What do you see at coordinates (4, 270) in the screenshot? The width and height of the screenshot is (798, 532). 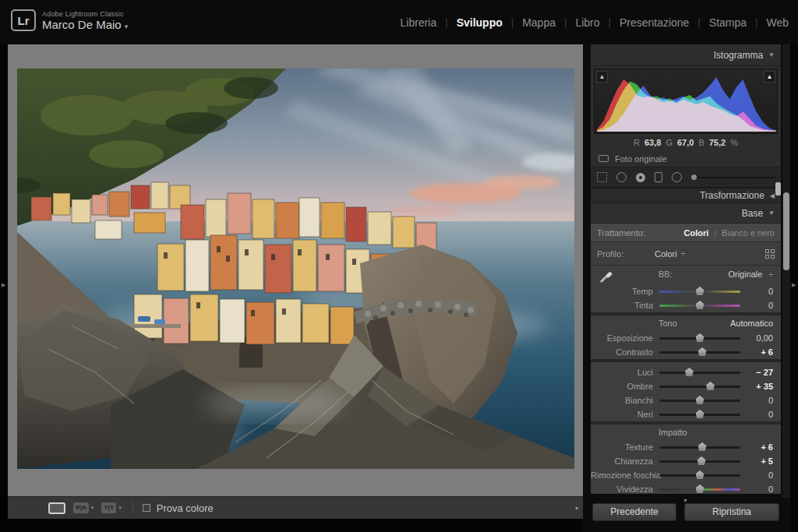 I see `left-panel-collapsed: ▶` at bounding box center [4, 270].